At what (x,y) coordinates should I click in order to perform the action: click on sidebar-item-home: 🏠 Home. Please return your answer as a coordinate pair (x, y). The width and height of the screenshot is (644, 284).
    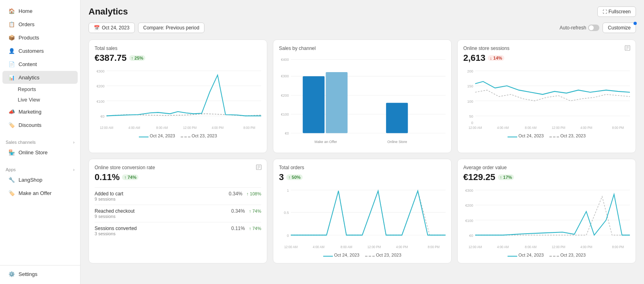
    Looking at the image, I should click on (40, 11).